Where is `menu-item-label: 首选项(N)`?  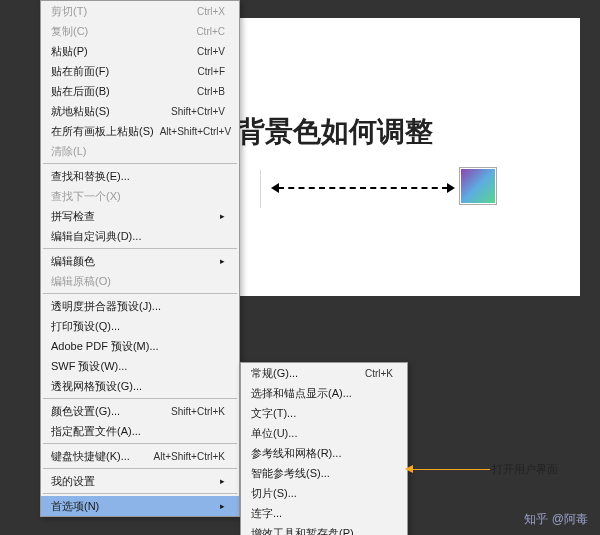 menu-item-label: 首选项(N) is located at coordinates (134, 506).